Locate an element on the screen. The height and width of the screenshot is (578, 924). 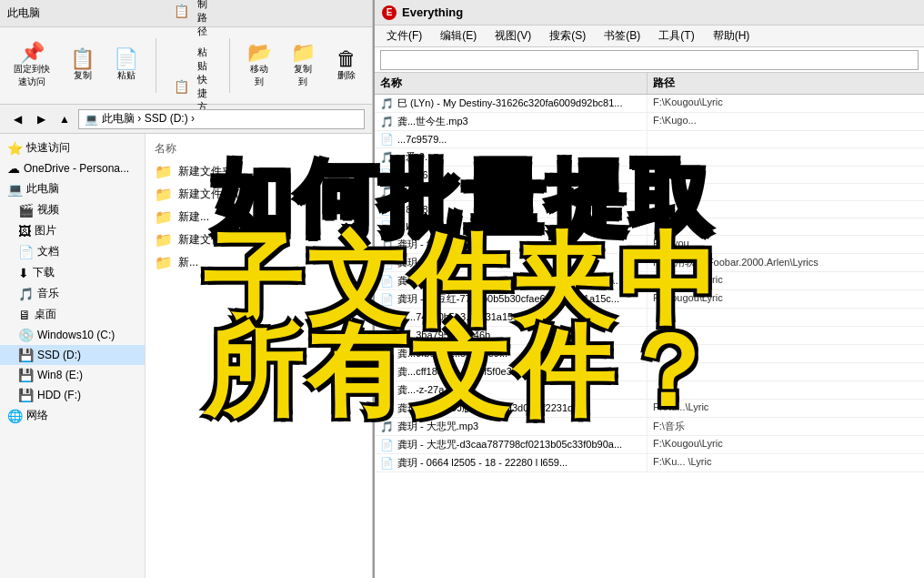
file-type-icon: 🎵 is located at coordinates (387, 409).